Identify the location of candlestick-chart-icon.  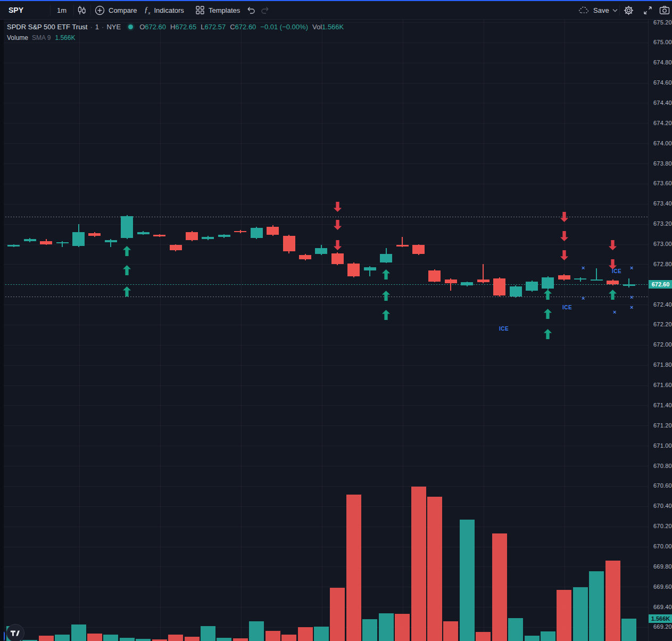
(82, 11).